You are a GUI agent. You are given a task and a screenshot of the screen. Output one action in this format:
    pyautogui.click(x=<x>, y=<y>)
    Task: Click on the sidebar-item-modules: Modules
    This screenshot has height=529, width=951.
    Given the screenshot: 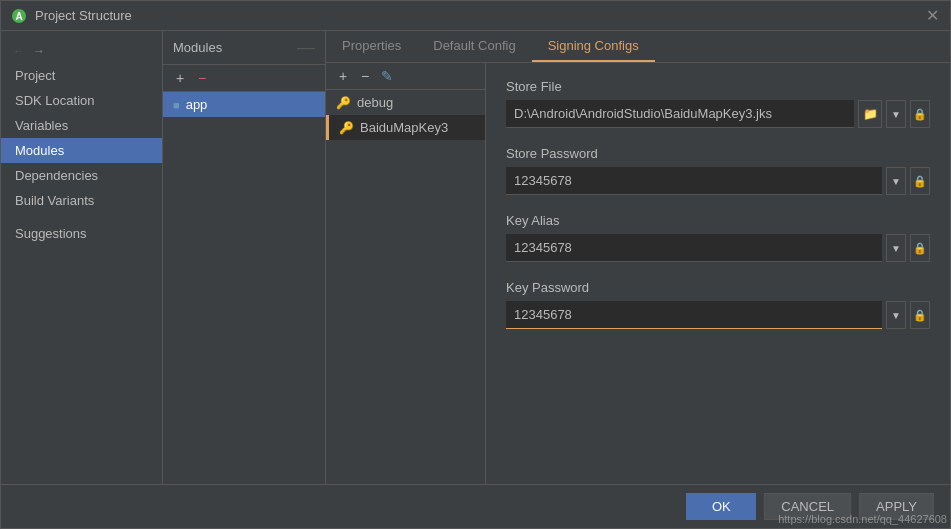 What is the action you would take?
    pyautogui.click(x=82, y=150)
    